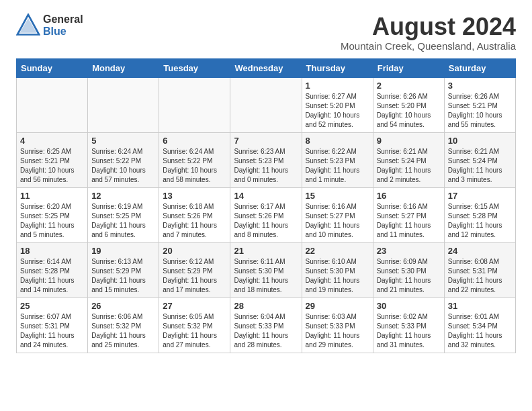  I want to click on day-info: Sunrise: 6:02 AM Sunset: 5:33 PM Dayligh…, so click(408, 331).